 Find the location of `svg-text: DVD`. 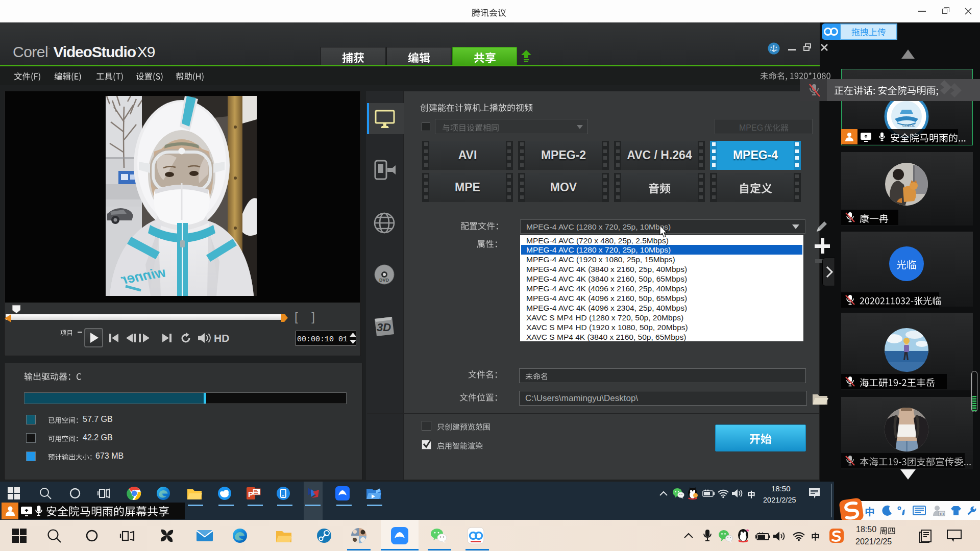

svg-text: DVD is located at coordinates (384, 280).